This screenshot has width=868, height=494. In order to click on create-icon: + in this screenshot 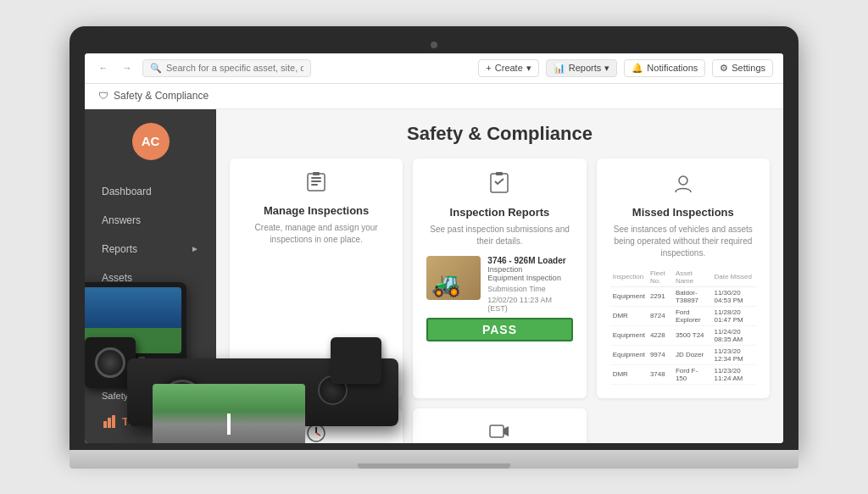, I will do `click(488, 68)`.